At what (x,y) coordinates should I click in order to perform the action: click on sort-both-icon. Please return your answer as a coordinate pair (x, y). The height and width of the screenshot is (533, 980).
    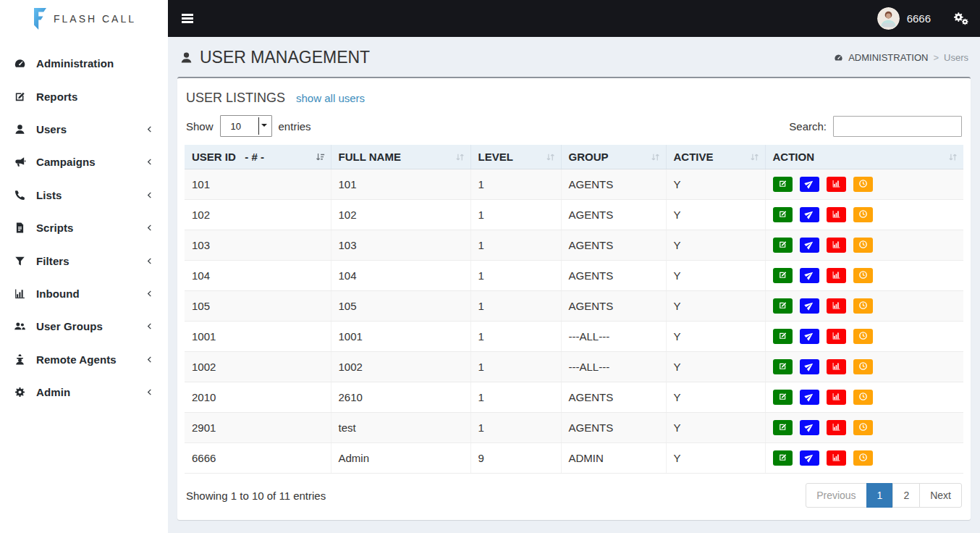
    Looking at the image, I should click on (656, 156).